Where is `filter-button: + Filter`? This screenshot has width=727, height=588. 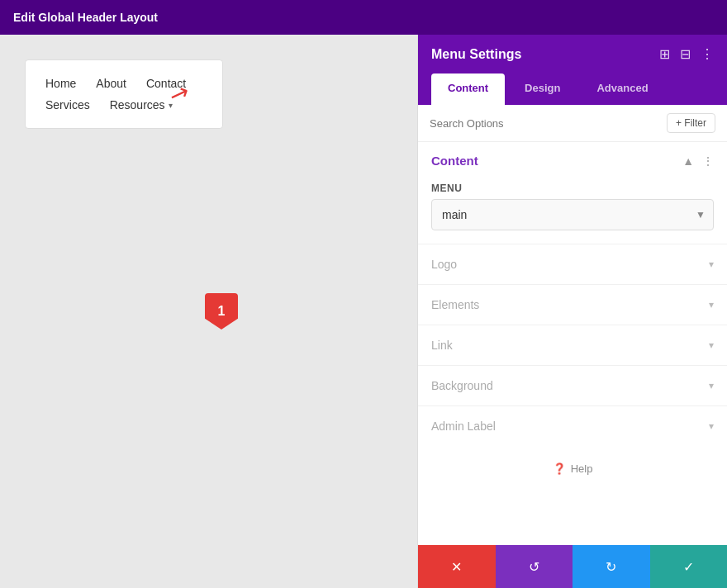
filter-button: + Filter is located at coordinates (691, 123).